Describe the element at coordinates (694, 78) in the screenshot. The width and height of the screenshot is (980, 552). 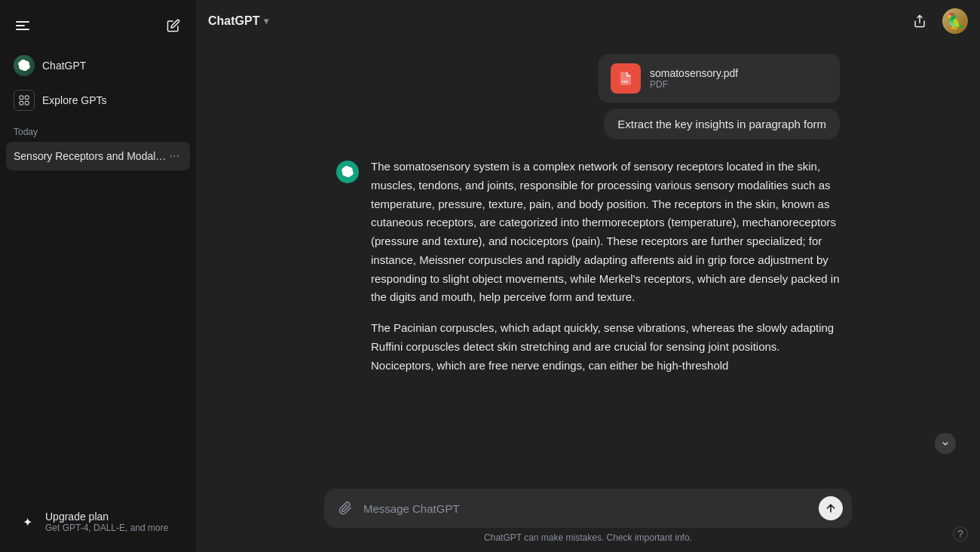
I see `pdf-info: somatosensory.pdf PDF` at that location.